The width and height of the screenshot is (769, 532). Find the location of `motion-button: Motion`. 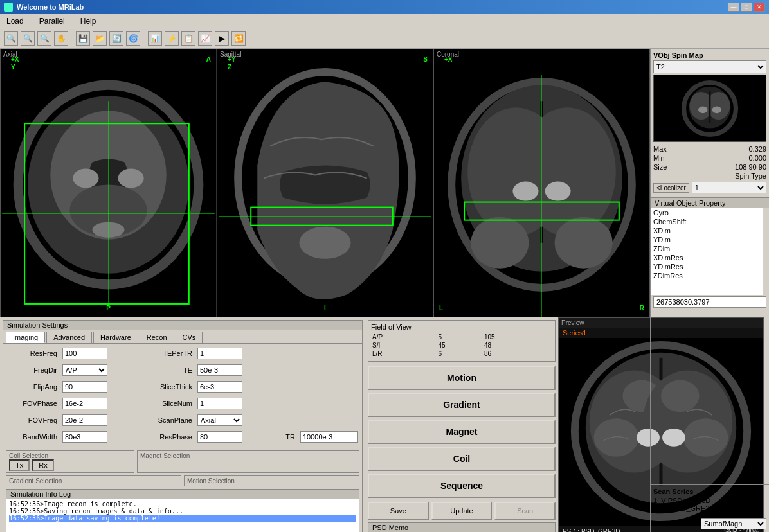

motion-button: Motion is located at coordinates (462, 378).